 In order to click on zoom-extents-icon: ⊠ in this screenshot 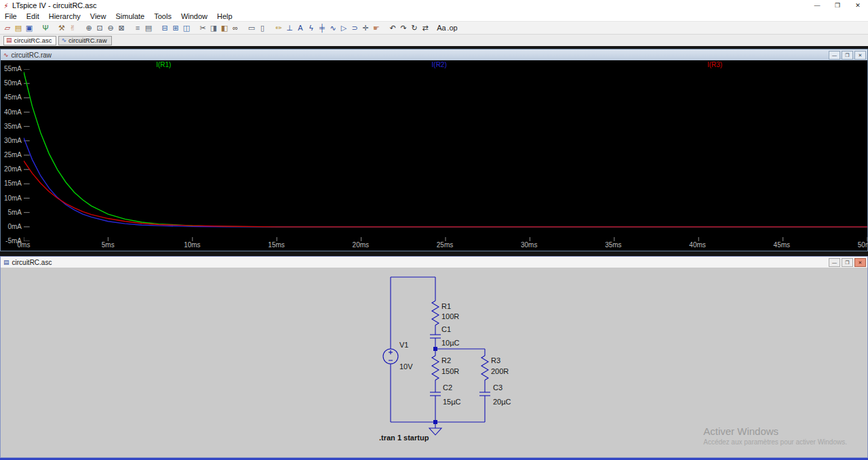, I will do `click(121, 28)`.